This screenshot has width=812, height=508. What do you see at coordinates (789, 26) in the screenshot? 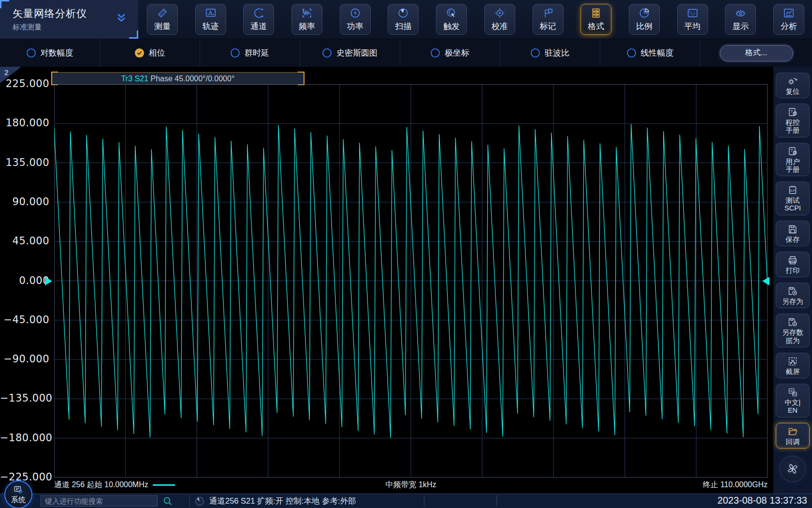
I see `toolbar-button-label: 分析` at bounding box center [789, 26].